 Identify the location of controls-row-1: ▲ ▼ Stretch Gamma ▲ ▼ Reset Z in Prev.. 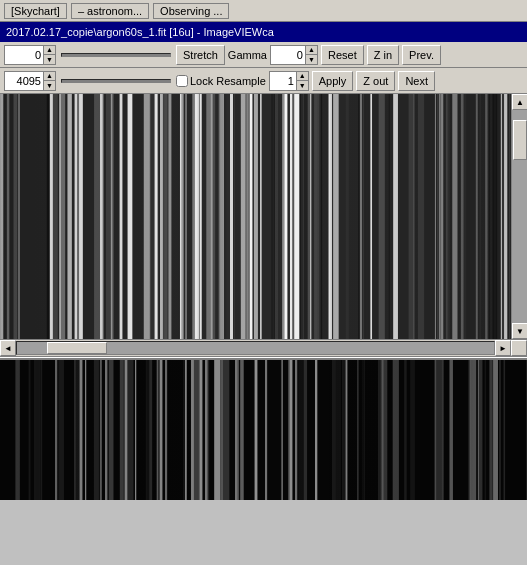
(264, 55).